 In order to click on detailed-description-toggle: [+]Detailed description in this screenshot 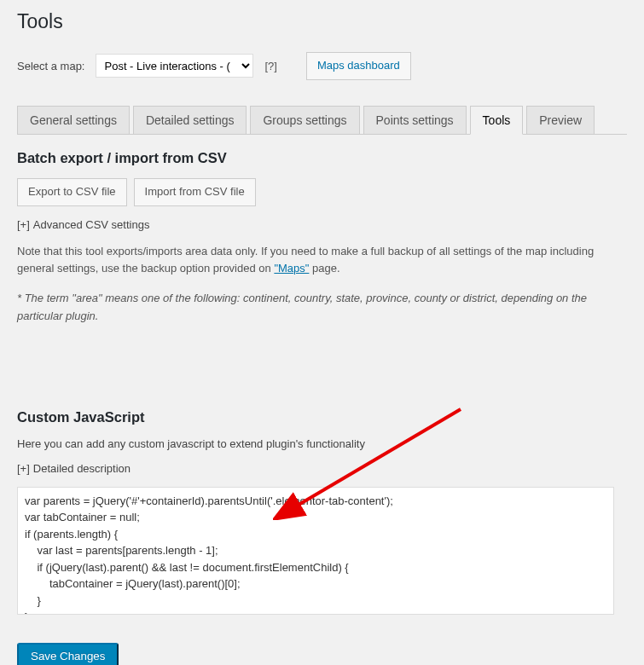, I will do `click(322, 469)`.